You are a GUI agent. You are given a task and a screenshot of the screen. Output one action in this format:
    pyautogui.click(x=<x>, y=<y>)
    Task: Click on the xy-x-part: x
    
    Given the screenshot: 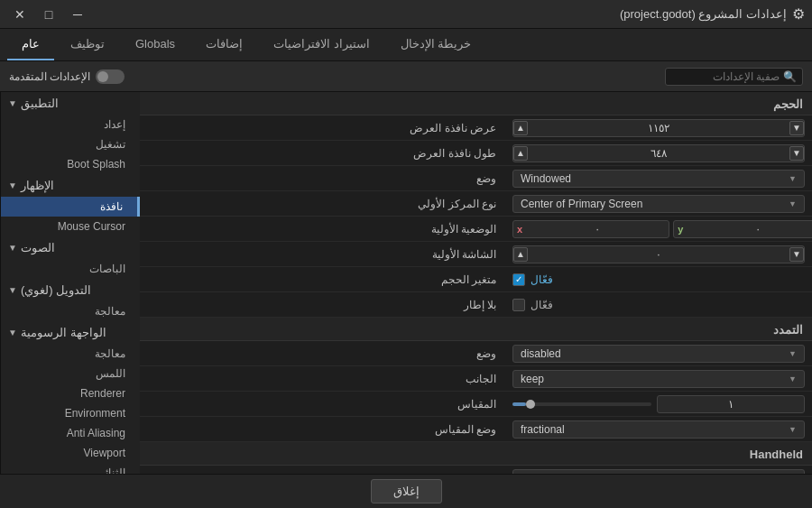 What is the action you would take?
    pyautogui.click(x=591, y=229)
    